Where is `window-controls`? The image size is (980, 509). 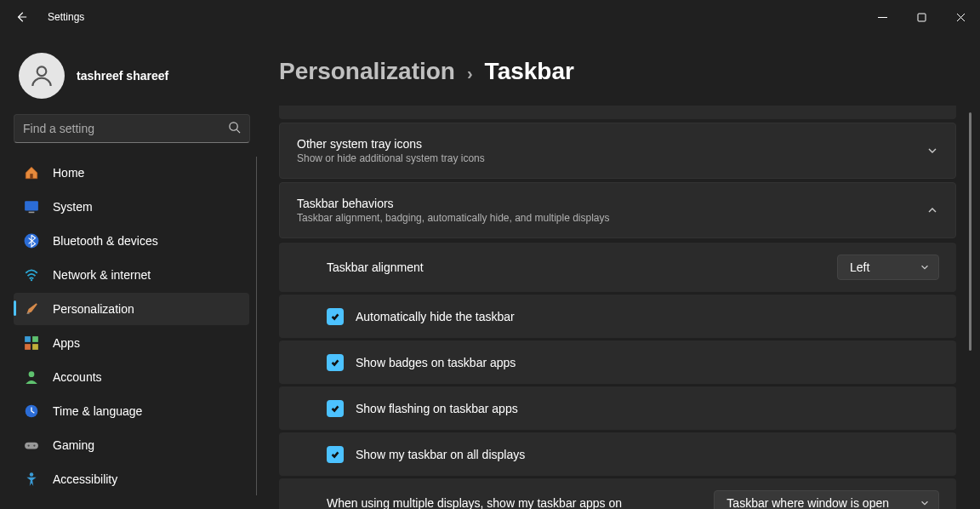
window-controls is located at coordinates (921, 17).